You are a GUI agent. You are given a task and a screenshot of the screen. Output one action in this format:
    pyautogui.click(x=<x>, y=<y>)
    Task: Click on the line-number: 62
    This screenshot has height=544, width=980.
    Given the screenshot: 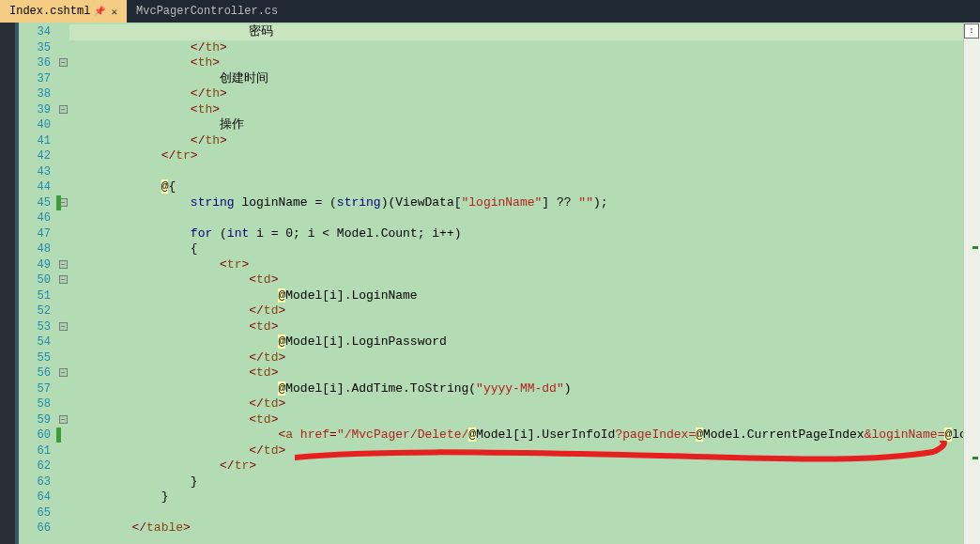 What is the action you would take?
    pyautogui.click(x=38, y=466)
    